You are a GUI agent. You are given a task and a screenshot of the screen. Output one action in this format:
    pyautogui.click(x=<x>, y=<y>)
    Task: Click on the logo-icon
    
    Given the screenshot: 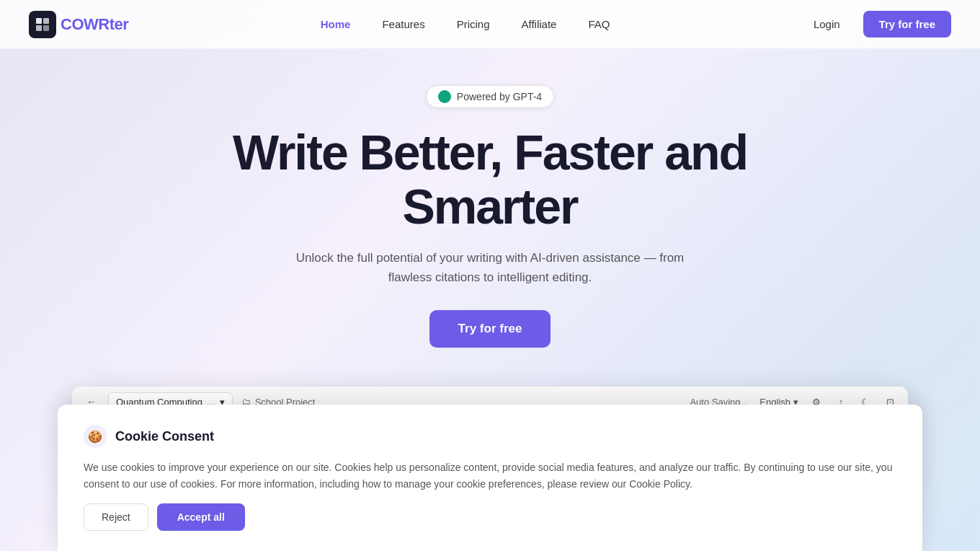 What is the action you would take?
    pyautogui.click(x=43, y=25)
    